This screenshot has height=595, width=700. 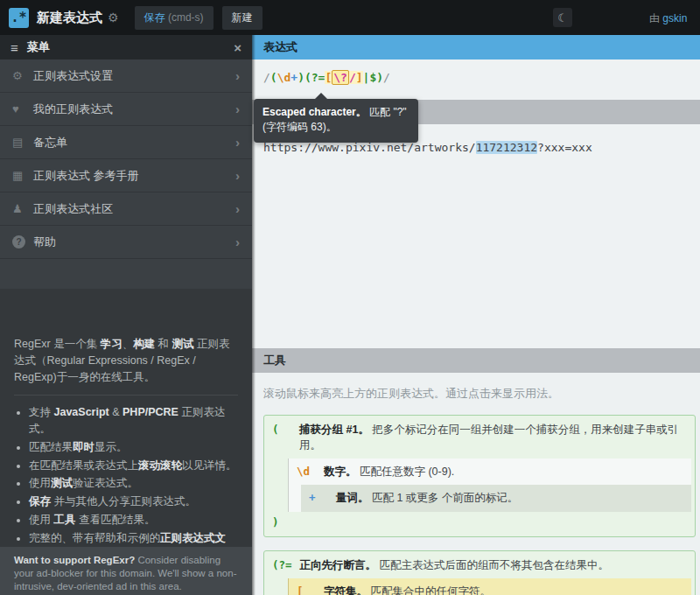 What do you see at coordinates (242, 18) in the screenshot?
I see `new-button: 新建` at bounding box center [242, 18].